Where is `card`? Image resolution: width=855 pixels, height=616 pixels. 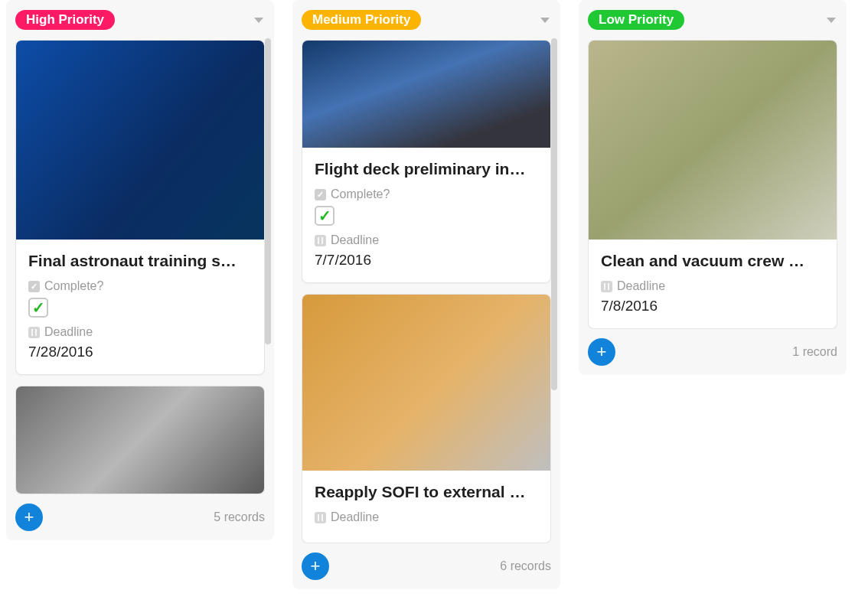 card is located at coordinates (140, 440).